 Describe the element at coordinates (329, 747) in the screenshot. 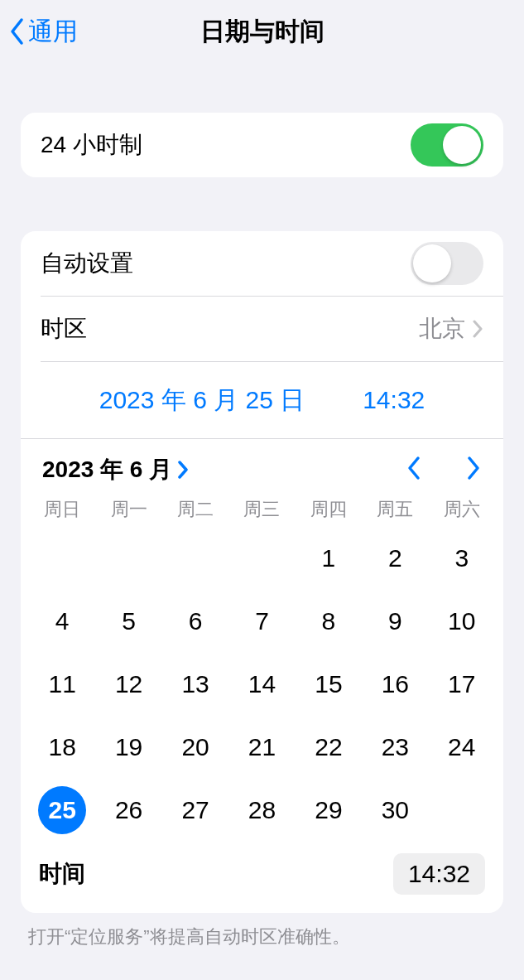

I see `day-cell: 22` at that location.